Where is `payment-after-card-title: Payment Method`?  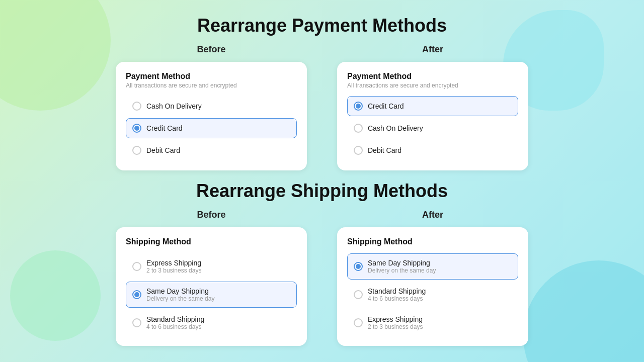 payment-after-card-title: Payment Method is located at coordinates (433, 76).